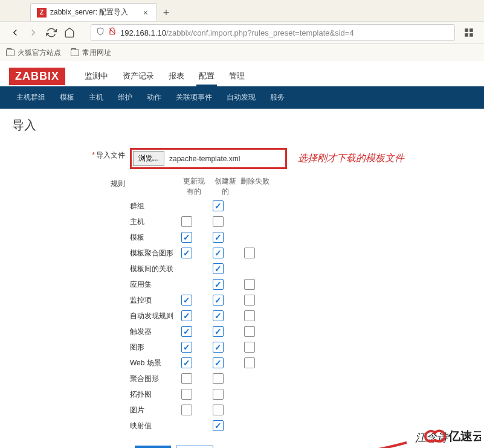  I want to click on import-file-label: *导入文件, so click(71, 155).